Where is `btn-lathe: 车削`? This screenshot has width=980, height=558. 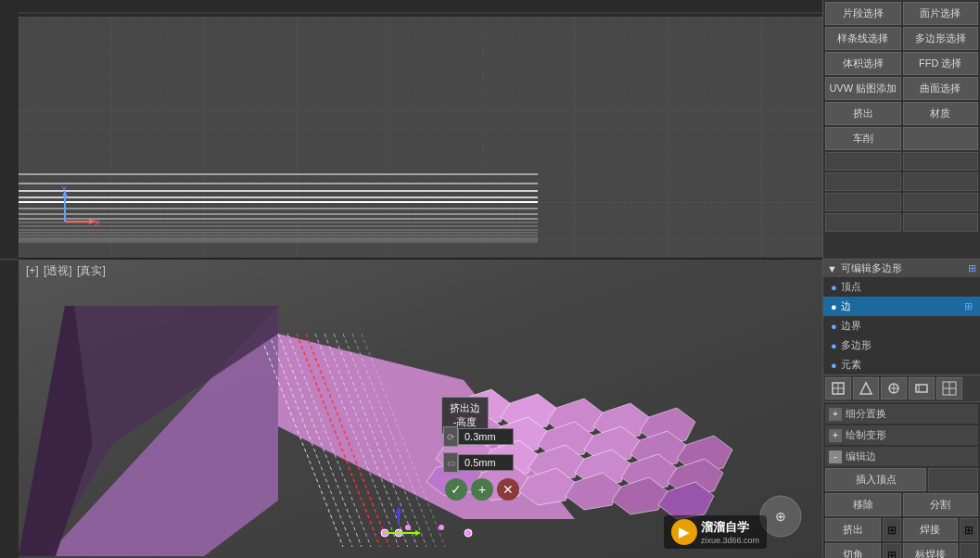
btn-lathe: 车削 is located at coordinates (863, 139).